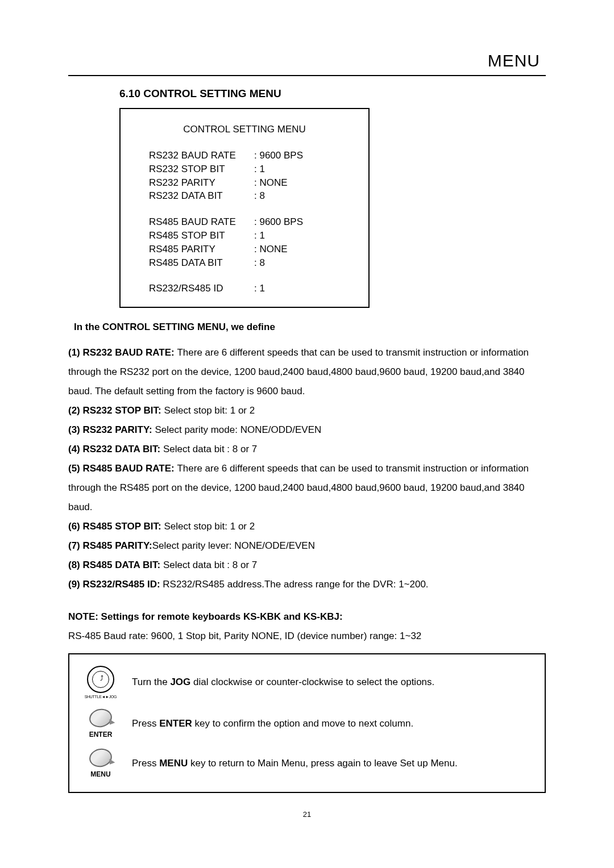  I want to click on menu-button-icon: MENU, so click(101, 763).